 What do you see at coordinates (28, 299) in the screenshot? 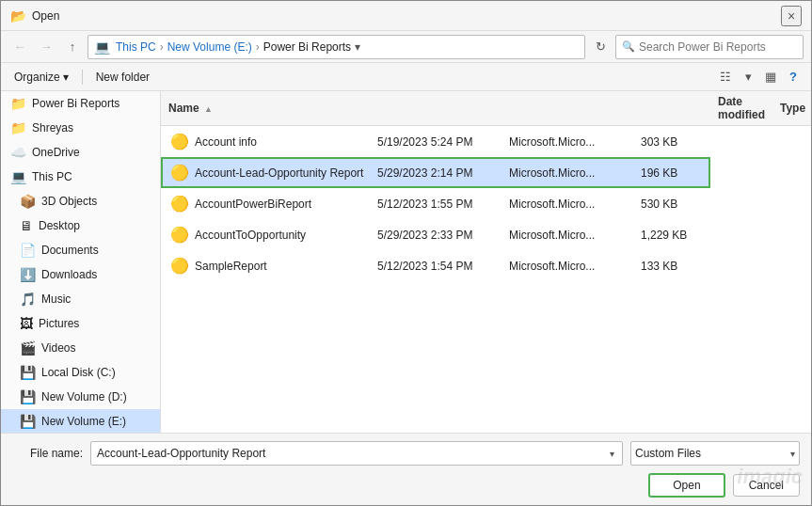
I see `folder-icon: 🎵` at bounding box center [28, 299].